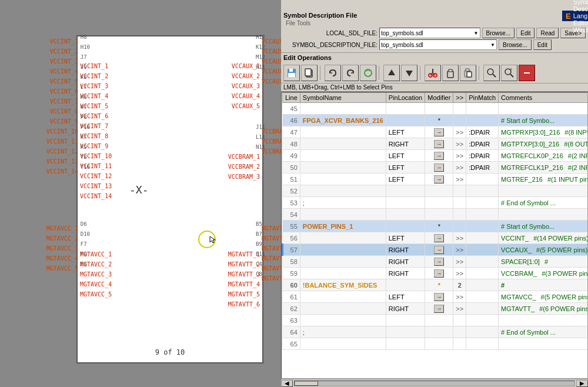 Image resolution: width=588 pixels, height=387 pixels. I want to click on table-row: 55POWER_PINS_1*# Start of Symbo..., so click(436, 226).